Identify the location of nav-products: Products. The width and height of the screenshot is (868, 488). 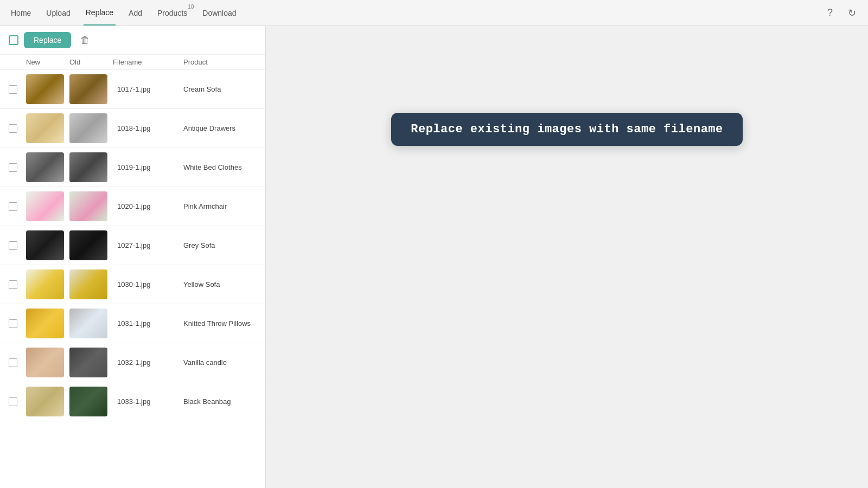
(173, 13).